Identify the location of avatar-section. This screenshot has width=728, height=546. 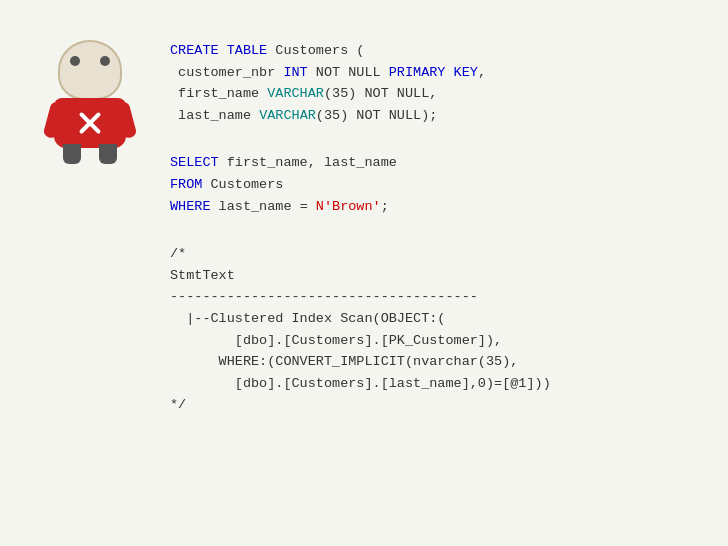
(90, 90).